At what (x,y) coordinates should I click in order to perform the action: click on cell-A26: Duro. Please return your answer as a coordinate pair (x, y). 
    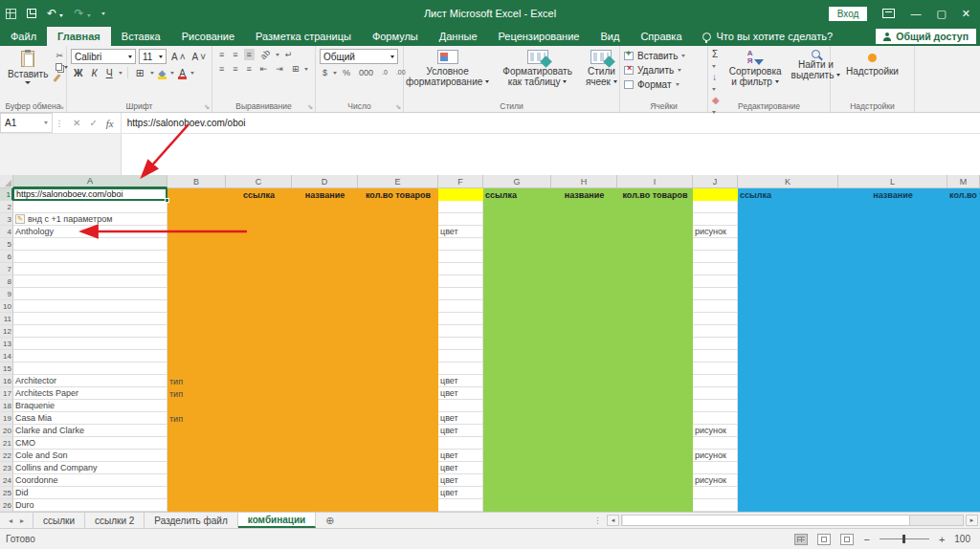
    Looking at the image, I should click on (90, 505).